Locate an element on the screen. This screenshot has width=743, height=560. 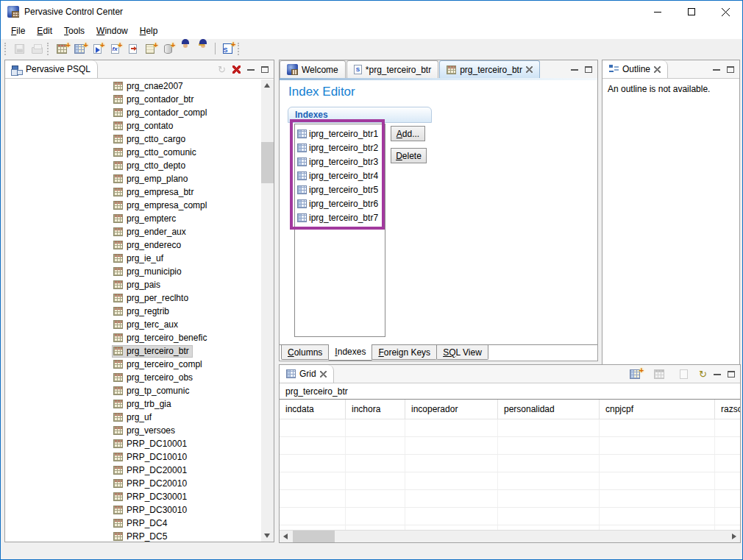
tree-item: prg_empterc is located at coordinates (140, 219).